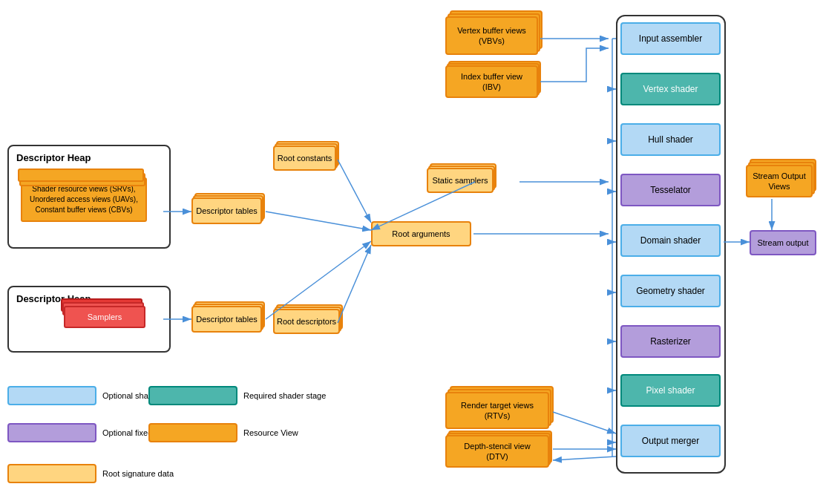  Describe the element at coordinates (89, 319) in the screenshot. I see `descriptor-heap-2: Descriptor Heap Samplers` at that location.